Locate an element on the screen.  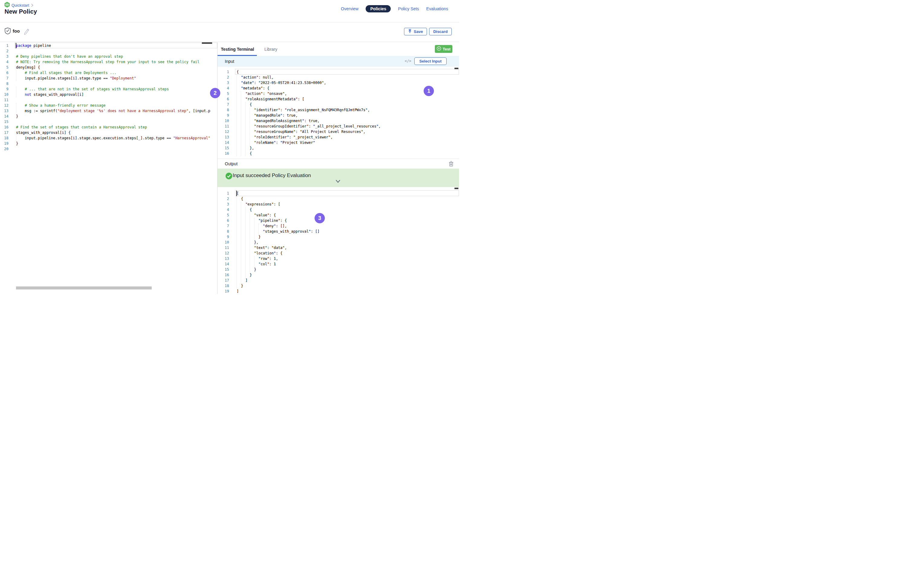
code-line: 11 "text": "data", is located at coordinates (338, 248).